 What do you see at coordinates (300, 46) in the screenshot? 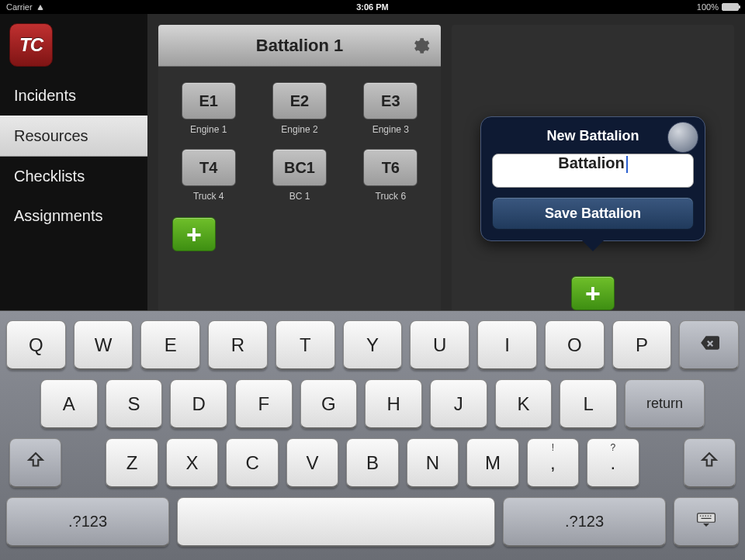
I see `battalion-title: Battalion 1` at bounding box center [300, 46].